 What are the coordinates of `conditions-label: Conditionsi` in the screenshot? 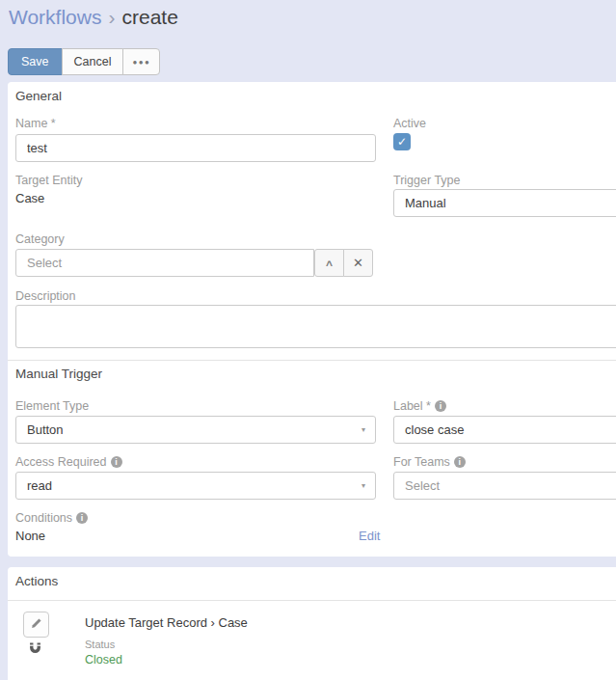 It's located at (52, 518).